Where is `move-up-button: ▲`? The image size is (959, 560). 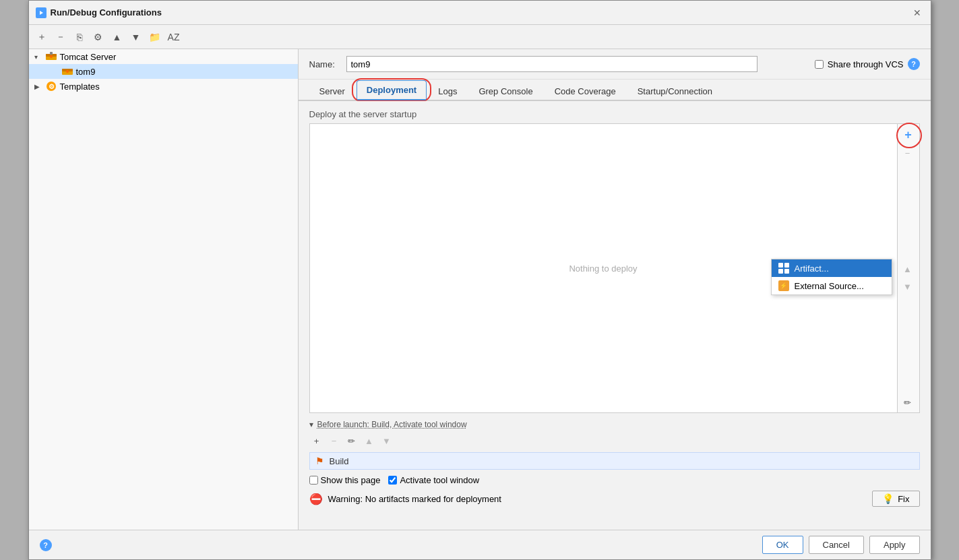
move-up-button: ▲ is located at coordinates (117, 37).